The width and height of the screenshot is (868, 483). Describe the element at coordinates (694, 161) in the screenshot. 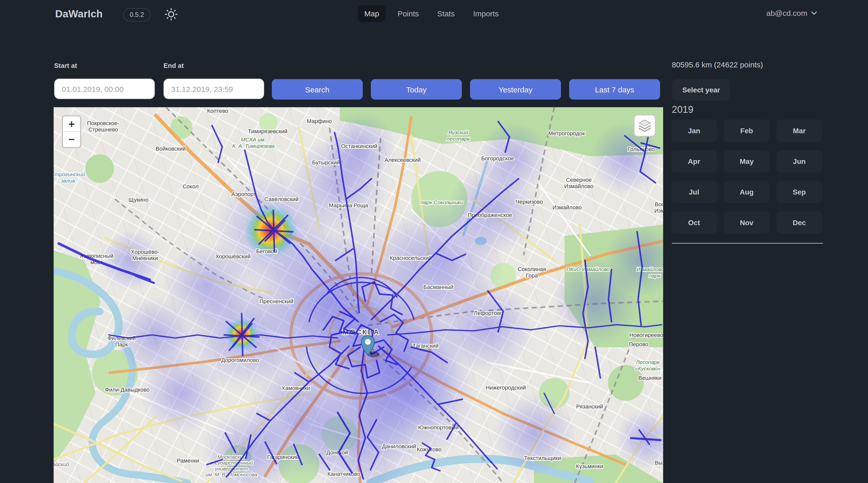

I see `month-button-apr: Apr` at that location.